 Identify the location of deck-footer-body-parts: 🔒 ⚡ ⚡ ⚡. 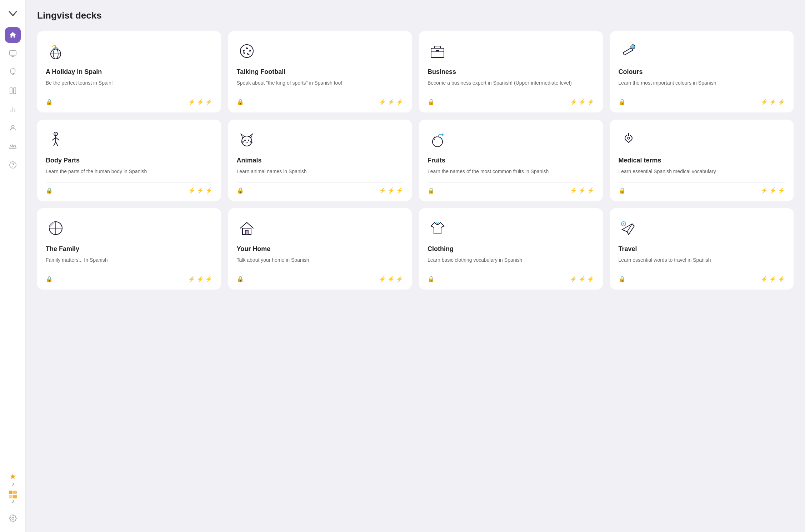
(129, 188).